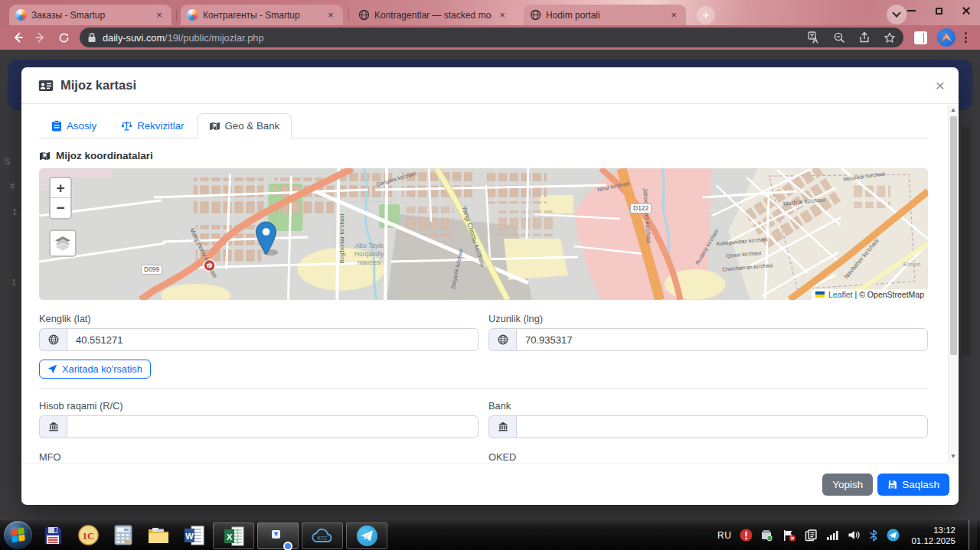 The height and width of the screenshot is (550, 980). I want to click on bookmark-star-icon, so click(890, 37).